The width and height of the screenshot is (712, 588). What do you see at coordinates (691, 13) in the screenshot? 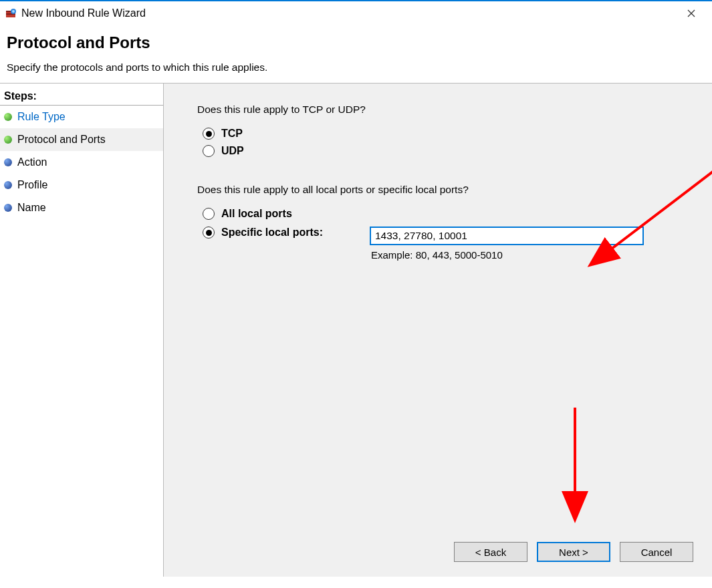
I see `close-button` at bounding box center [691, 13].